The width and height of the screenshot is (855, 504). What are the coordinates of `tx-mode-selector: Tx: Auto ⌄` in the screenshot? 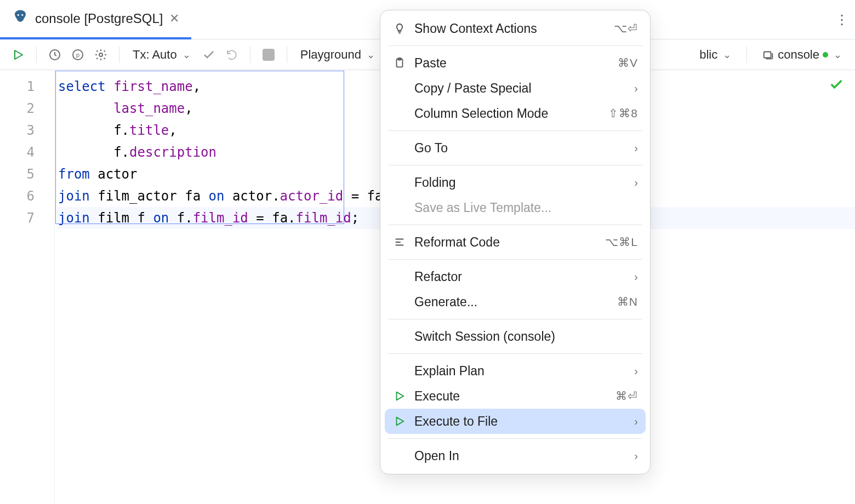 It's located at (162, 55).